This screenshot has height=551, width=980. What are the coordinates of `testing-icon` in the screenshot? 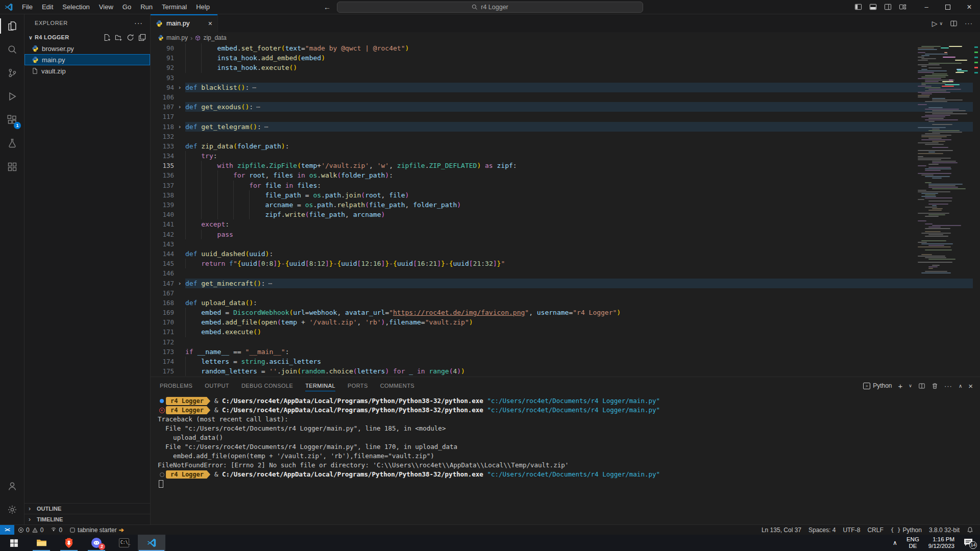 It's located at (12, 143).